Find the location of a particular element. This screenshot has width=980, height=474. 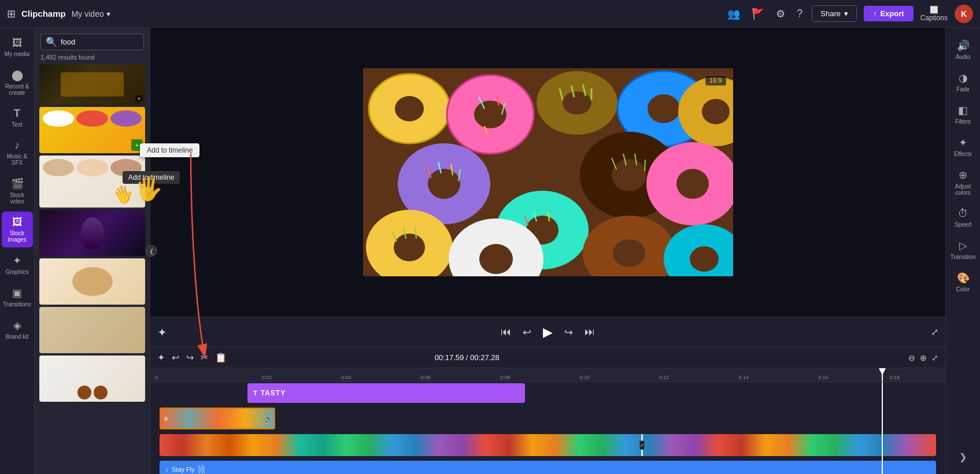

grid-icon: ⊞ is located at coordinates (12, 14).